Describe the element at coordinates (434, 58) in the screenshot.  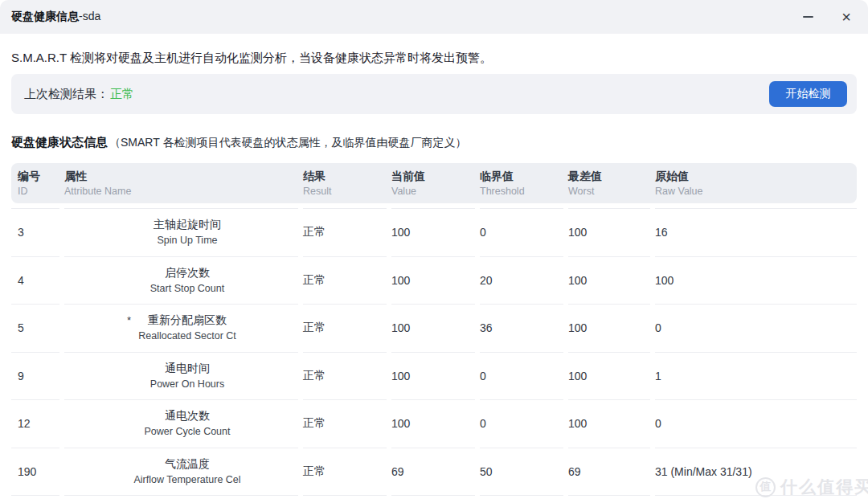
I see `smart-description: S.M.A.R.T 检测将对硬盘及主机进行自动化监测分析，当设备健康状态异常时将…` at that location.